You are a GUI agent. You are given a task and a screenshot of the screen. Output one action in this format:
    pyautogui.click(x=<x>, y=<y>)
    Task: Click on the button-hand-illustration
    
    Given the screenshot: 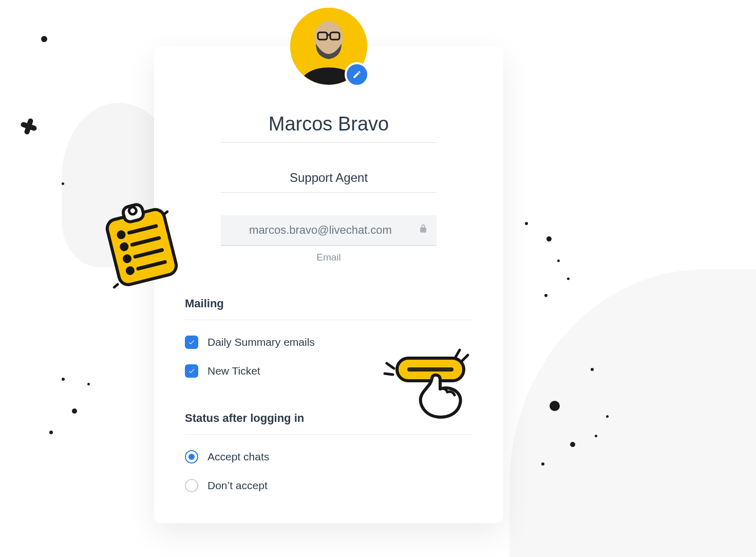 What is the action you would take?
    pyautogui.click(x=429, y=385)
    